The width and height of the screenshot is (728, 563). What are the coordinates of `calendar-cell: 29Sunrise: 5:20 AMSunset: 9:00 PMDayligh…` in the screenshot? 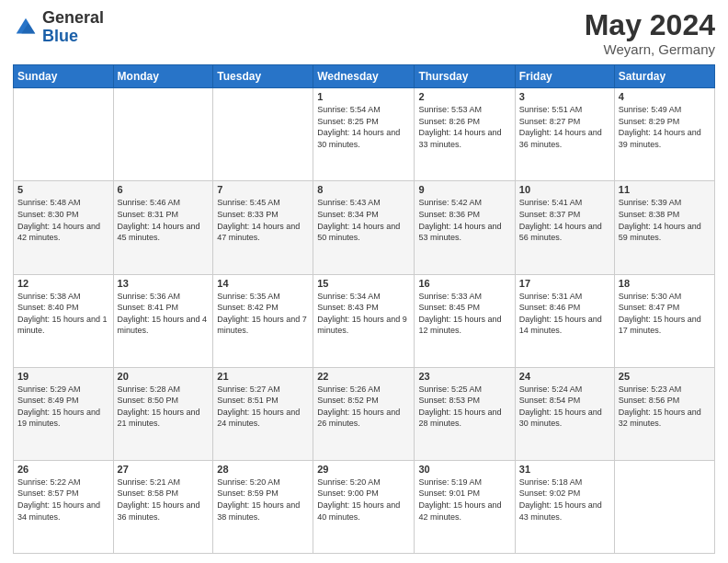 It's located at (364, 506).